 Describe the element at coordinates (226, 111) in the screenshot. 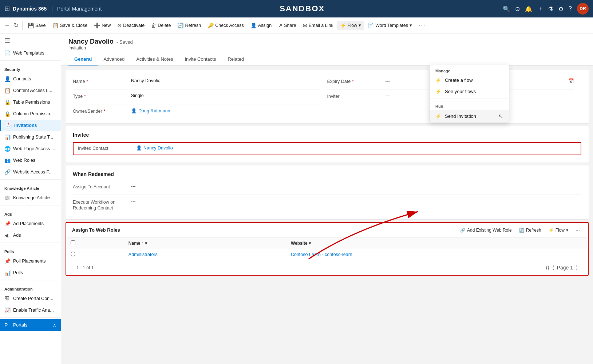

I see `owner-sender-value: 👤 Doug Rattmann` at that location.